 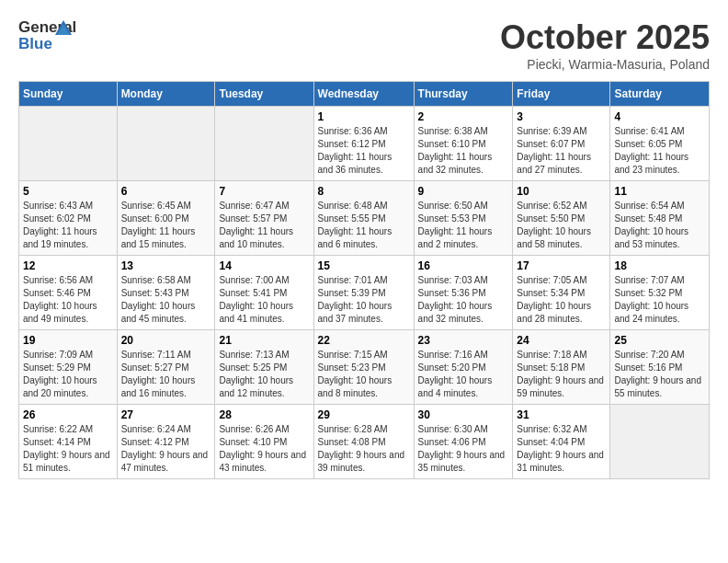 I want to click on calendar-cell: 20Sunrise: 7:11 AM Sunset: 5:27 PM Dayli…, so click(x=165, y=368).